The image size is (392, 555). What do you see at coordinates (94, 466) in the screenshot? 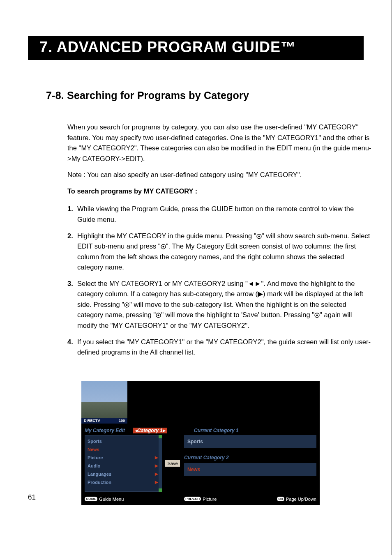
I see `list-item-label: Audio` at bounding box center [94, 466].